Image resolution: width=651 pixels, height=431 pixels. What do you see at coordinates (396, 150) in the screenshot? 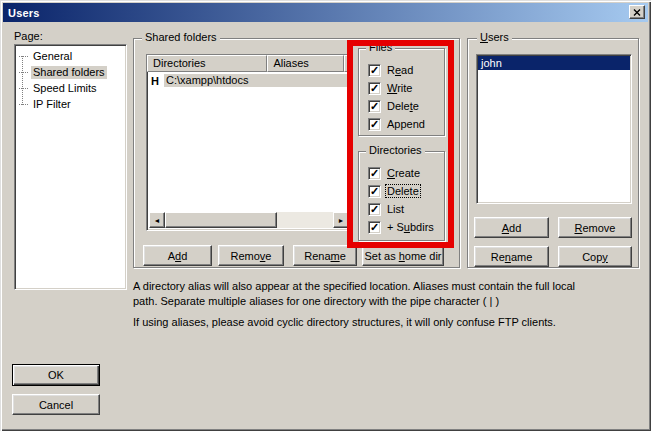
I see `directories-group-label: Directories` at bounding box center [396, 150].